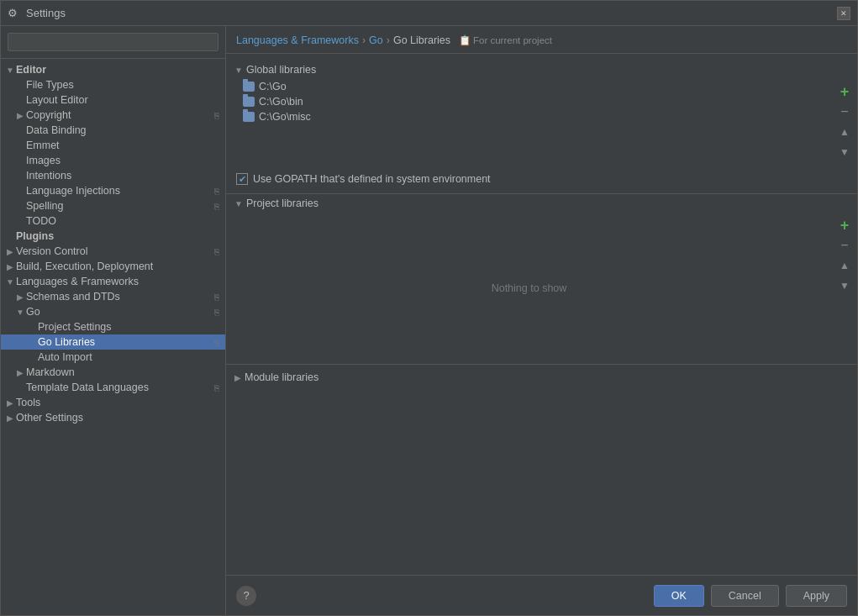 Image resolution: width=858 pixels, height=616 pixels. Describe the element at coordinates (242, 180) in the screenshot. I see `check-mark: ✔` at that location.